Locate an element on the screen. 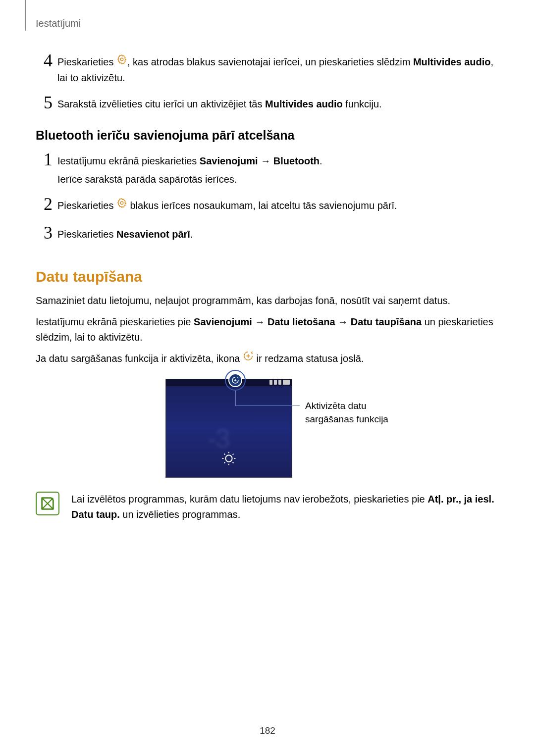 The width and height of the screenshot is (535, 756). text: blakus ierīces nosaukumam, lai atceltu t… is located at coordinates (263, 205).